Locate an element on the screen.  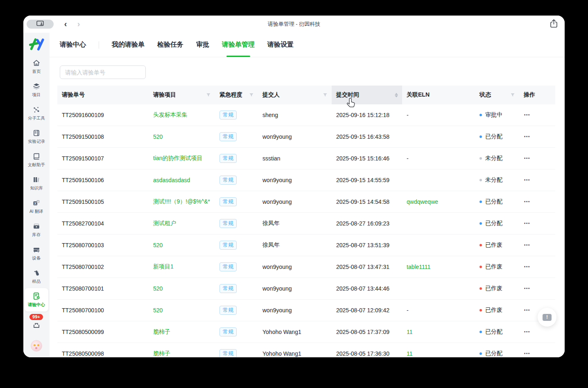
tab-5: 请验设置 is located at coordinates (280, 45).